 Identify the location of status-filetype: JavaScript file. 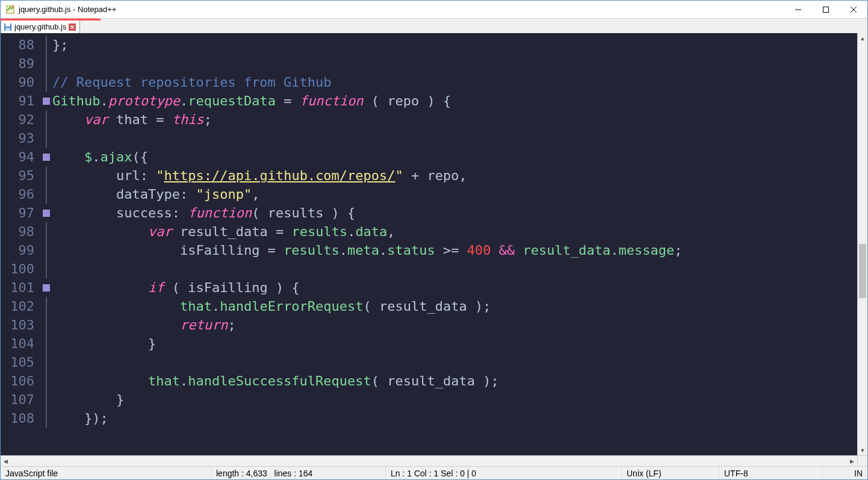
(106, 473).